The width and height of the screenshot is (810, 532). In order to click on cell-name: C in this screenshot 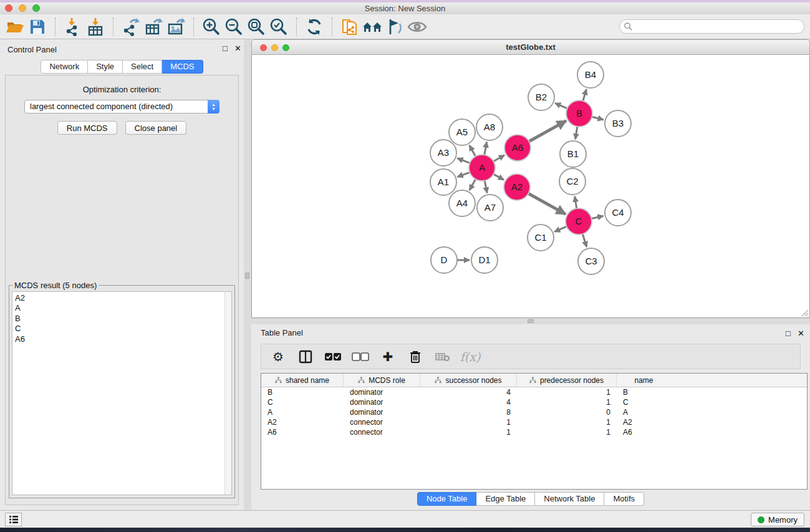, I will do `click(644, 402)`.